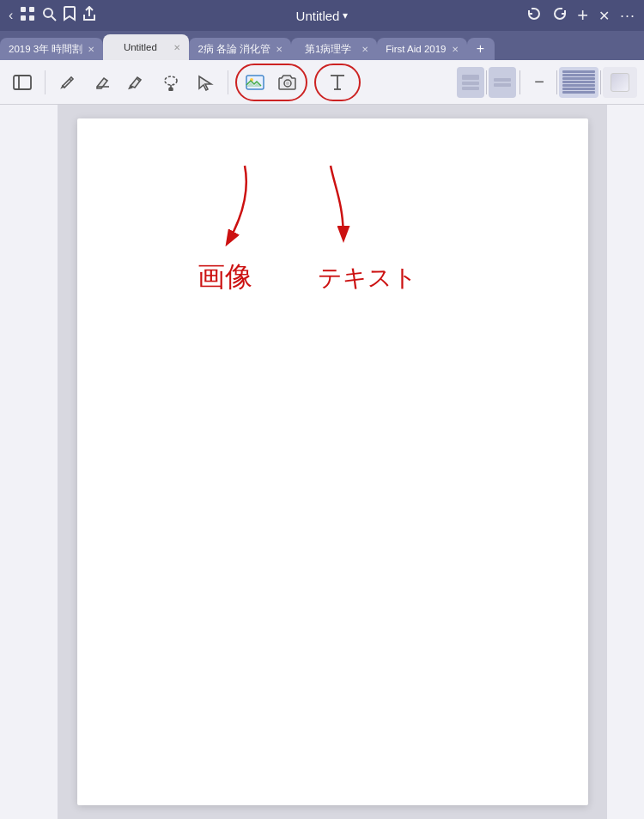 The height and width of the screenshot is (819, 644). I want to click on grid-button, so click(27, 15).